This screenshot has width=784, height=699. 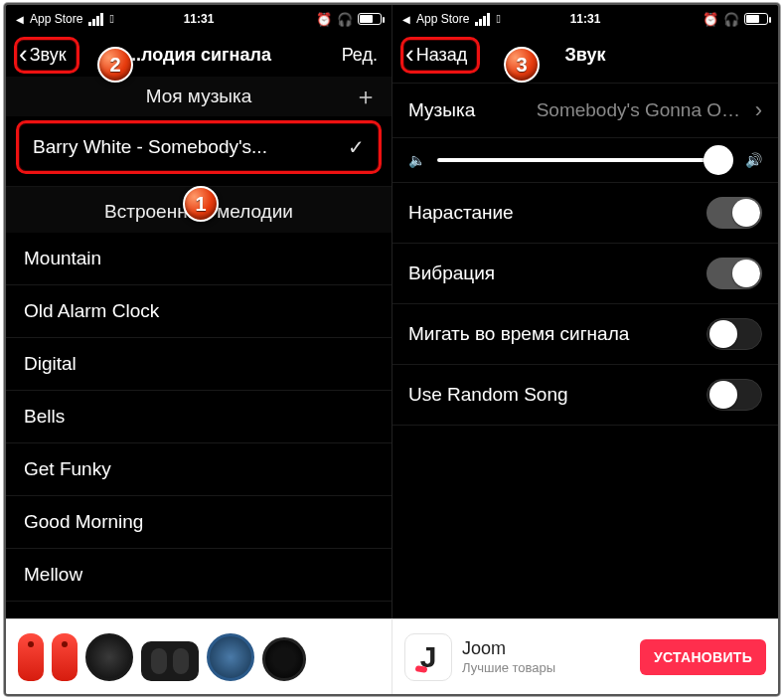 What do you see at coordinates (47, 56) in the screenshot?
I see `back-button: ‹ Звук` at bounding box center [47, 56].